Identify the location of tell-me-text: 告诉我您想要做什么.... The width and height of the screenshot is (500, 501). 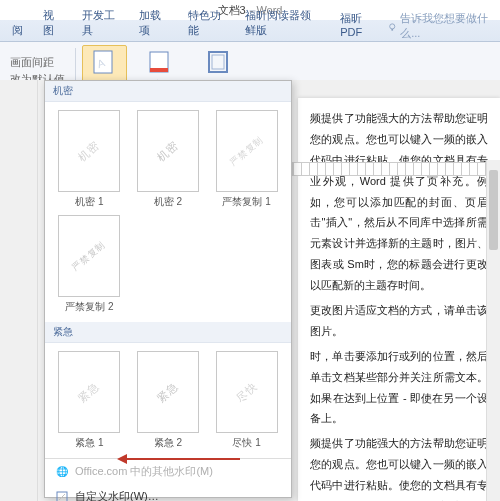
(446, 26).